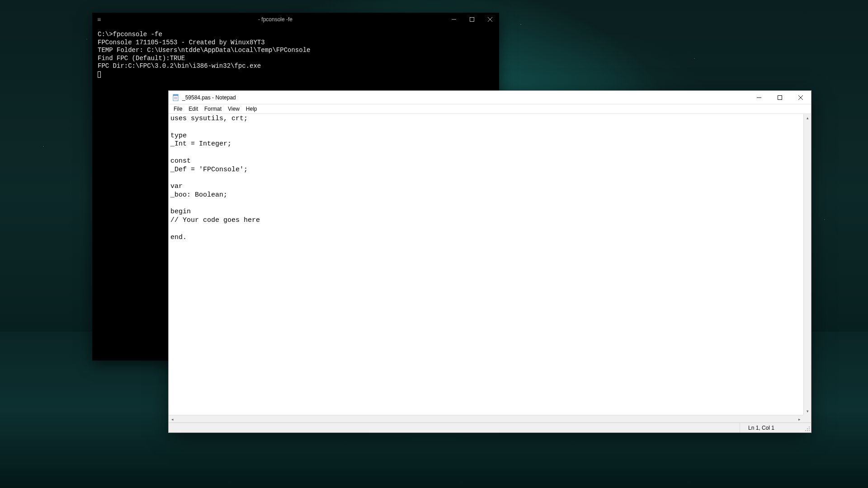 Image resolution: width=868 pixels, height=488 pixels. Describe the element at coordinates (771, 427) in the screenshot. I see `status-cursor-position: Ln 1, Col 1` at that location.